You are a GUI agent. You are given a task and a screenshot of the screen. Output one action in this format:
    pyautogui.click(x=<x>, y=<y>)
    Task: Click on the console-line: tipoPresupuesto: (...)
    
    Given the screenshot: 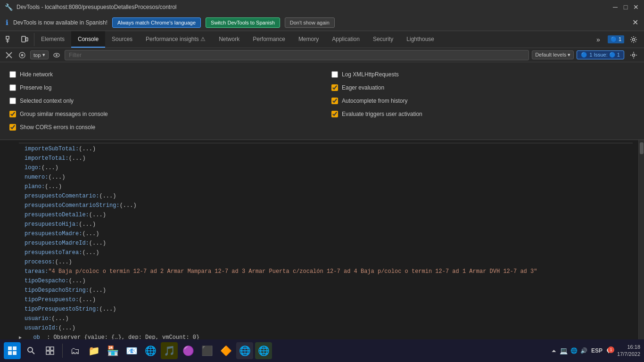 What is the action you would take?
    pyautogui.click(x=316, y=300)
    